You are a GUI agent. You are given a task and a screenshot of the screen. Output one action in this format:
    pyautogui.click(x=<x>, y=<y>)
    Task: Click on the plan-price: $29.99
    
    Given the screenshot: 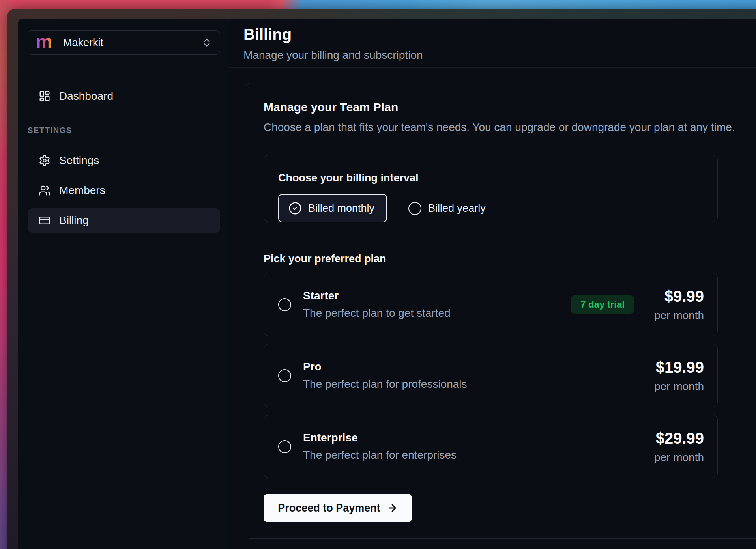 What is the action you would take?
    pyautogui.click(x=677, y=439)
    